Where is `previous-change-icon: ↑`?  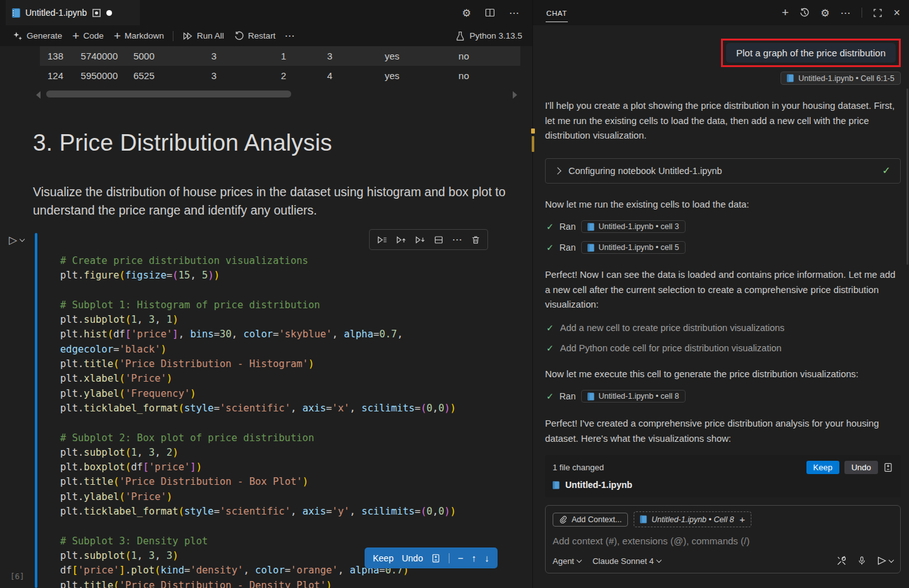
previous-change-icon: ↑ is located at coordinates (474, 558).